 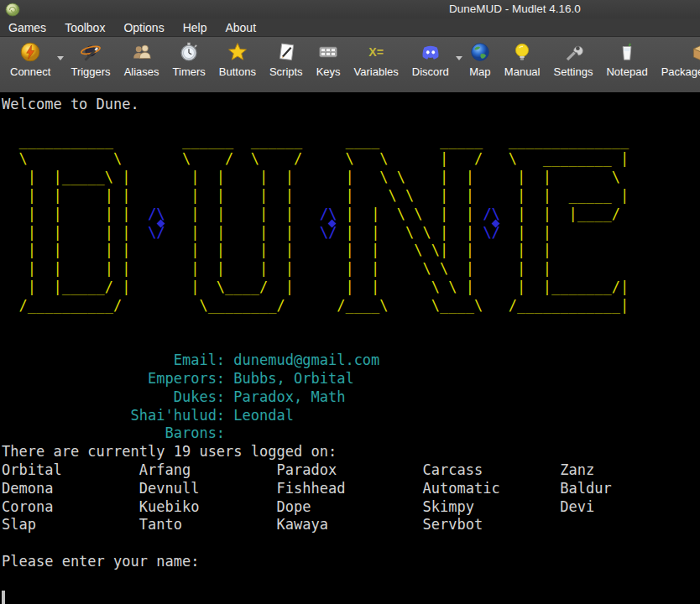 I want to click on variables-button: X= Variables, so click(x=376, y=60).